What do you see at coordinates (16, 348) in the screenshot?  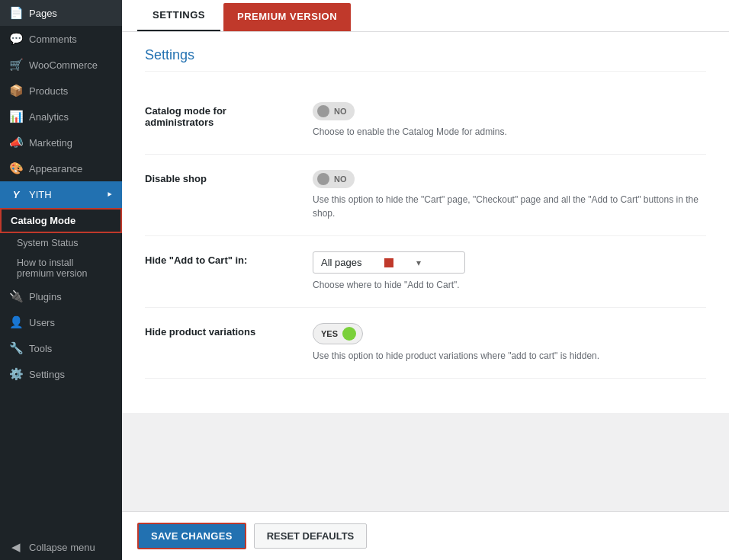 I see `tools-icon: 🔧` at bounding box center [16, 348].